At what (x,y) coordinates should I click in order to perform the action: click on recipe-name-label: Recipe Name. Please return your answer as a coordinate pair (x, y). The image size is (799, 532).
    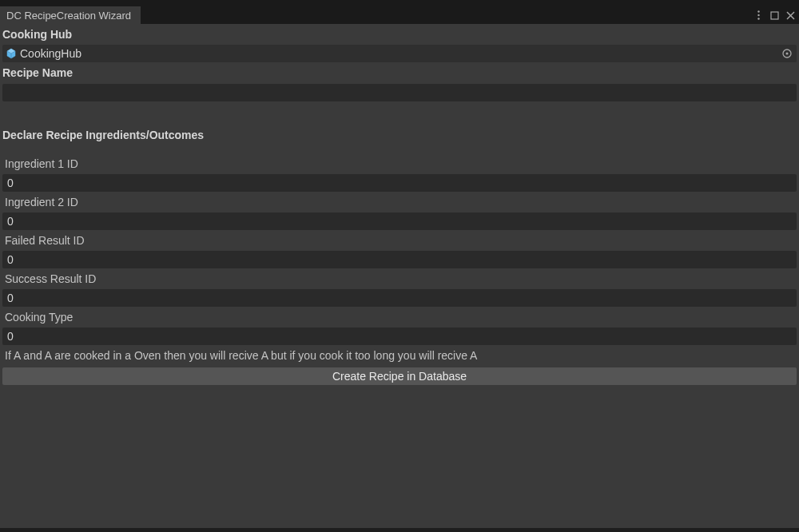
    Looking at the image, I should click on (400, 73).